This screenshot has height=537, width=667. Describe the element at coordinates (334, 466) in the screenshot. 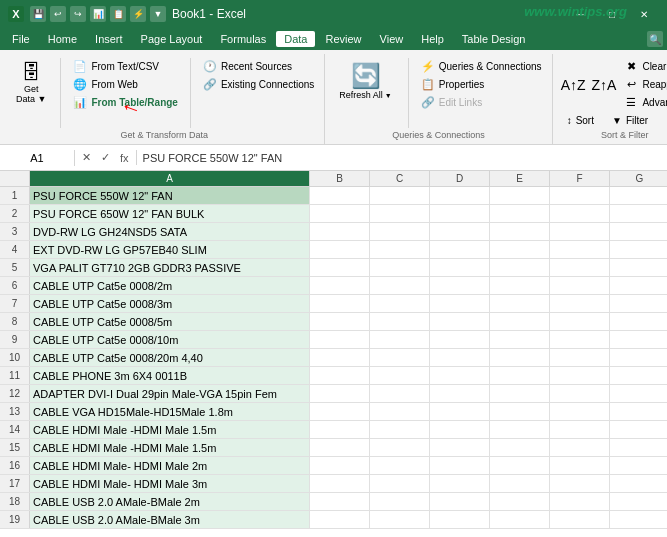

I see `table-row: 16CABLE HDMI Male- HDMI Male 2m` at that location.